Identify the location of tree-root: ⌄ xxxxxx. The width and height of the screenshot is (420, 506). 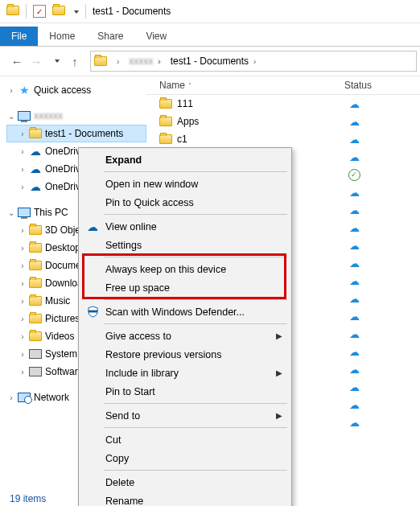
(76, 116).